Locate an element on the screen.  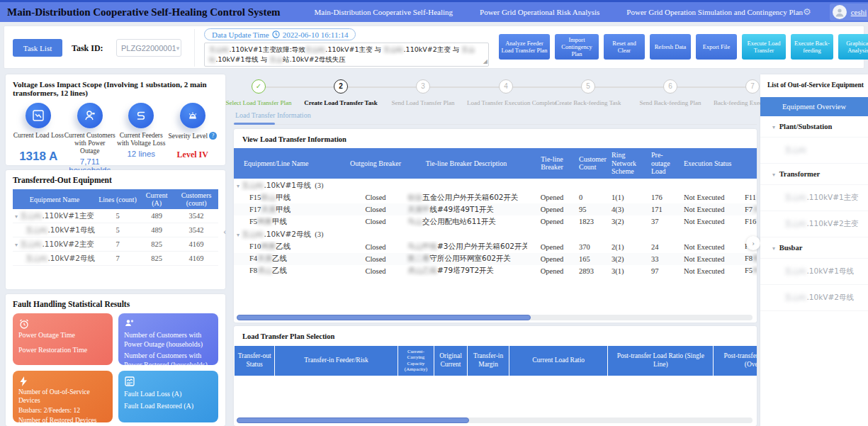
group-row-busbar-2: ▾五山站.10kV#2母线 (3) is located at coordinates (495, 234).